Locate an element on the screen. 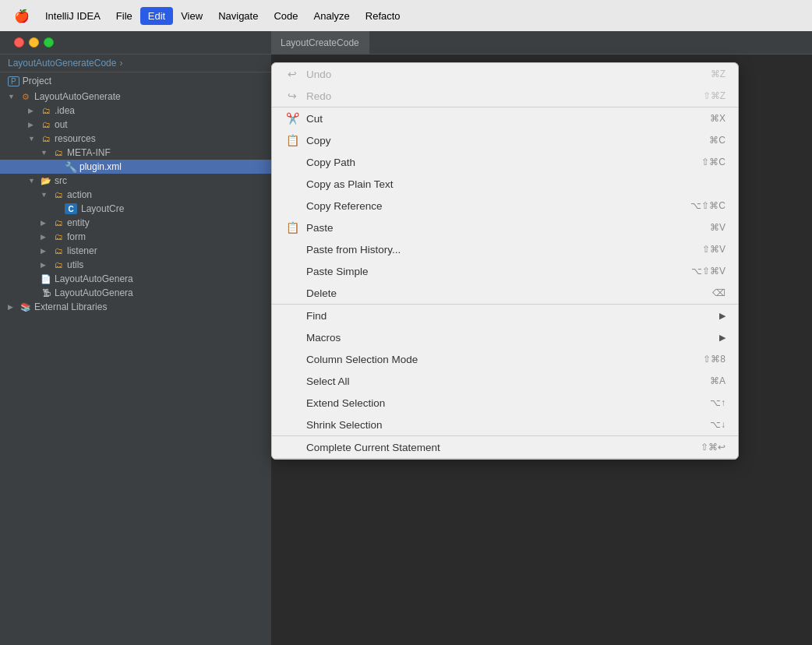 This screenshot has height=645, width=812. menu-item-shrink-sel: Shrink Selection ⌥↓ is located at coordinates (505, 425).